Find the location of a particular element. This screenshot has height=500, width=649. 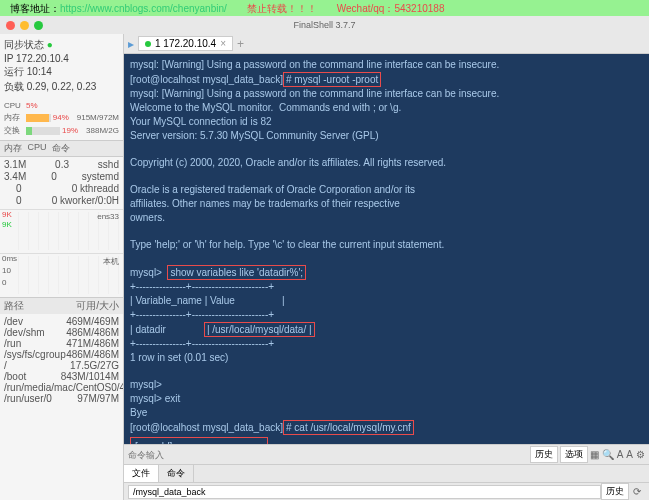

process-list: 3.1M0.3sshd 3.4M0systemd 00 kthreadd 00 … is located at coordinates (62, 183).